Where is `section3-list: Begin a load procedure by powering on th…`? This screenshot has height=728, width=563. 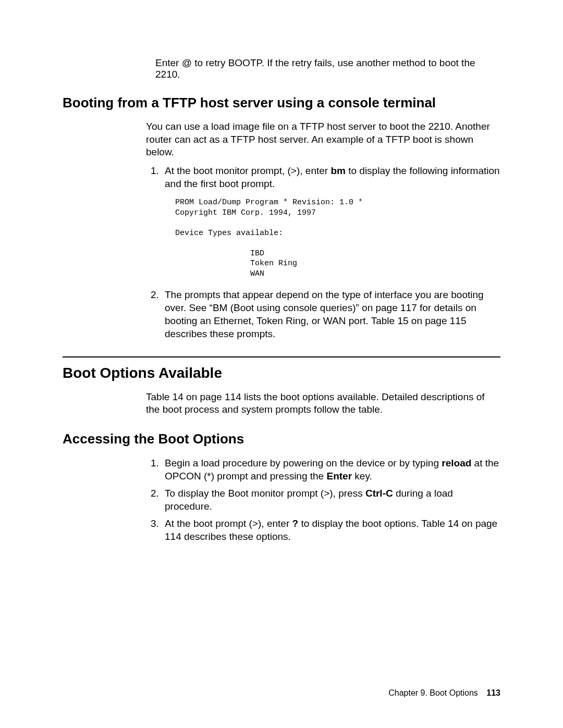 section3-list: Begin a load procedure by powering on th… is located at coordinates (323, 500).